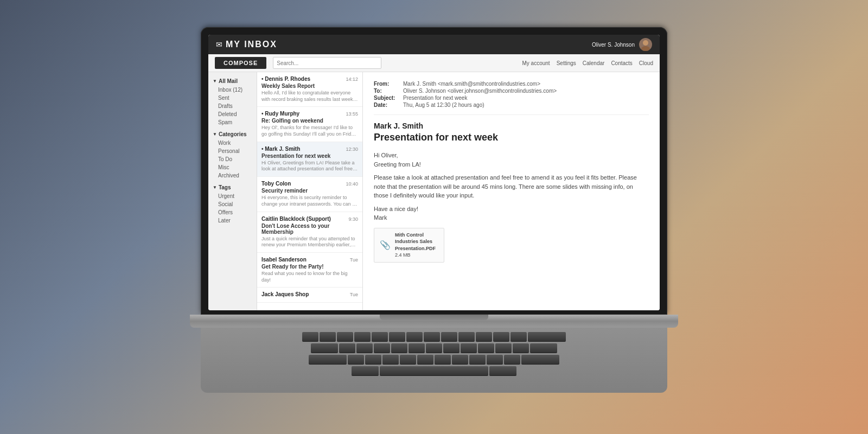 The width and height of the screenshot is (868, 434). I want to click on email-time-2: 13:55, so click(352, 114).